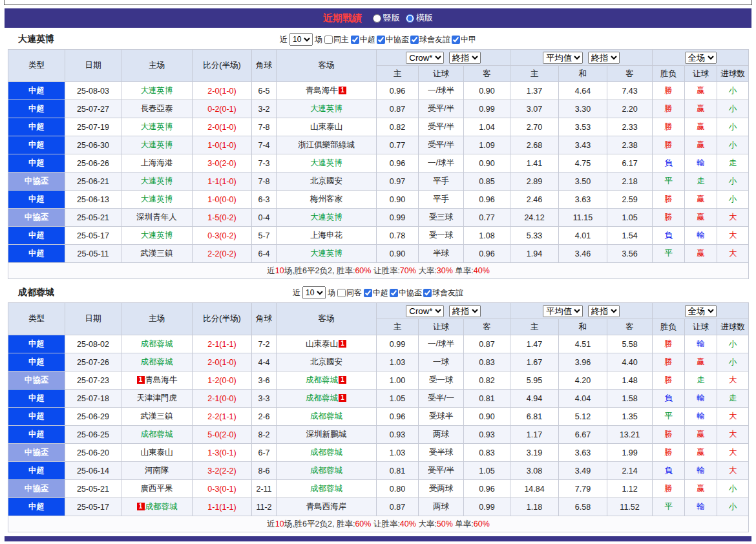 The width and height of the screenshot is (756, 544). Describe the element at coordinates (157, 489) in the screenshot. I see `home-team-cell: 廣西平果` at that location.